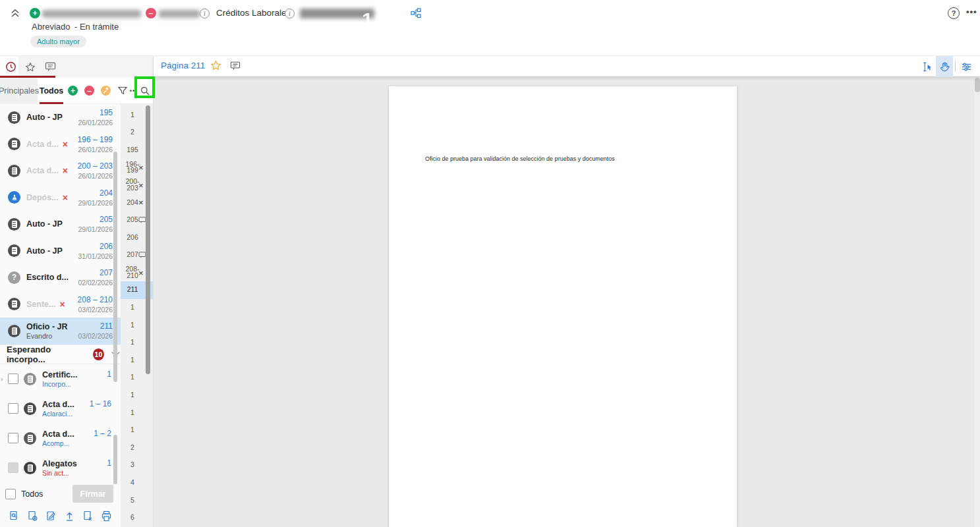 This screenshot has width=980, height=527. I want to click on remove-document-icon, so click(88, 516).